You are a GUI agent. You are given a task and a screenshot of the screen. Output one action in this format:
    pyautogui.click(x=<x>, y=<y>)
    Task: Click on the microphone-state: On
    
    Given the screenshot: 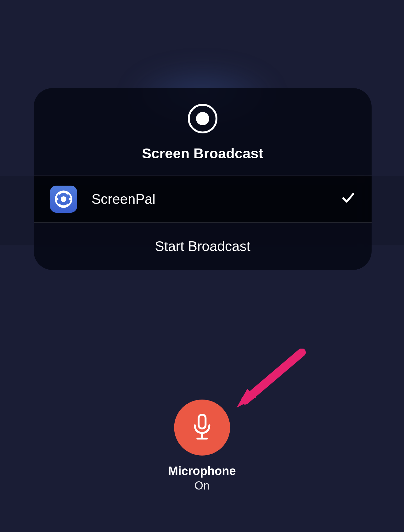 What is the action you would take?
    pyautogui.click(x=202, y=486)
    